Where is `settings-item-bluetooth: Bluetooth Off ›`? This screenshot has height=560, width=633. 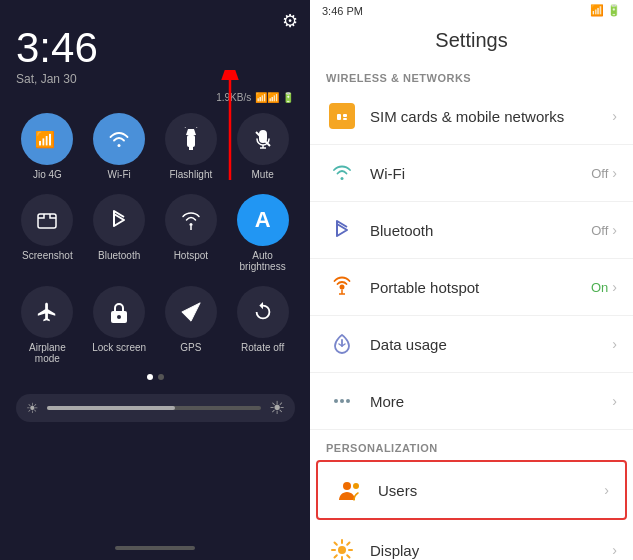
settings-item-bluetooth: Bluetooth Off › is located at coordinates (472, 230).